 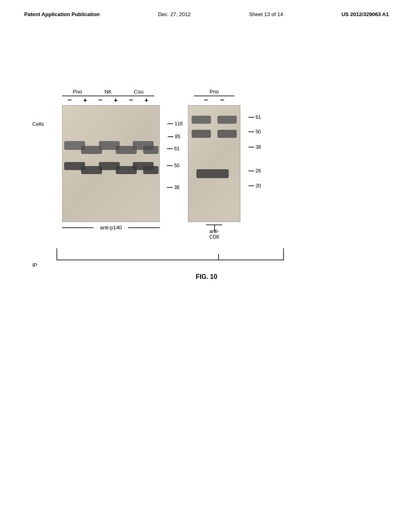 What do you see at coordinates (78, 228) in the screenshot?
I see `ip-left-line` at bounding box center [78, 228].